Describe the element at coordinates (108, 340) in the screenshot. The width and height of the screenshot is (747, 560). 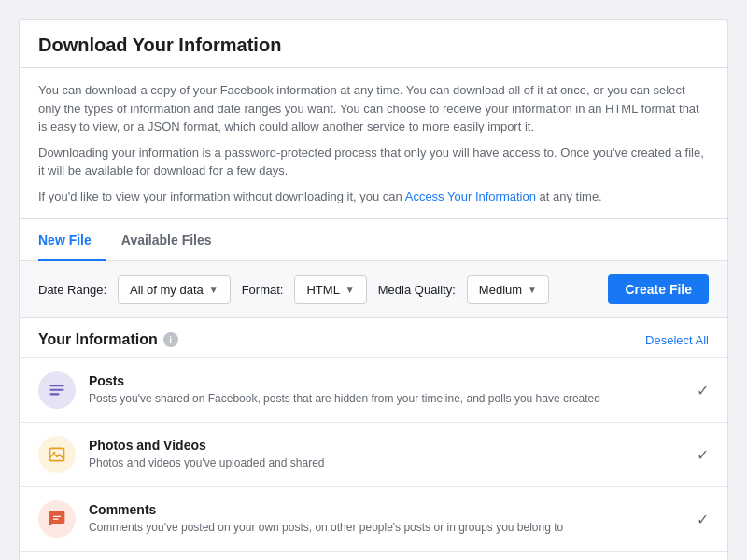
I see `your-information-title-group: Your Information i` at that location.